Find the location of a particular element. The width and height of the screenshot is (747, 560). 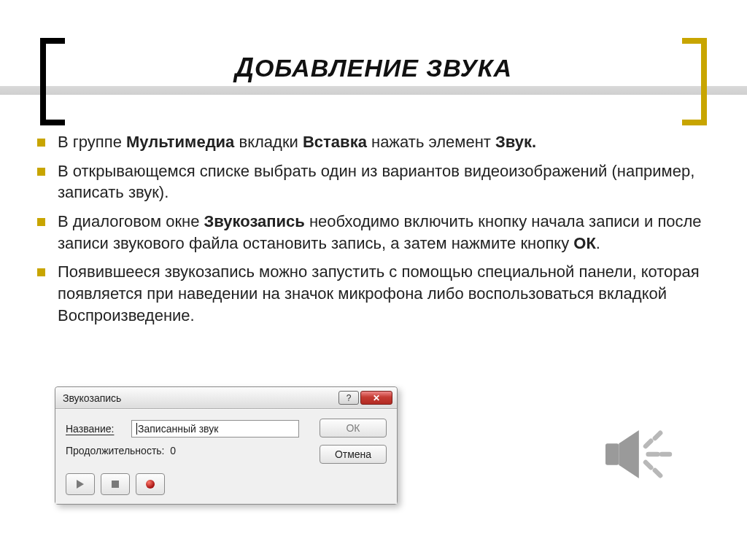

sound-record-dialog-screenshot: Звукозапись ? ✕ Название: Записанный зву… is located at coordinates (226, 446).